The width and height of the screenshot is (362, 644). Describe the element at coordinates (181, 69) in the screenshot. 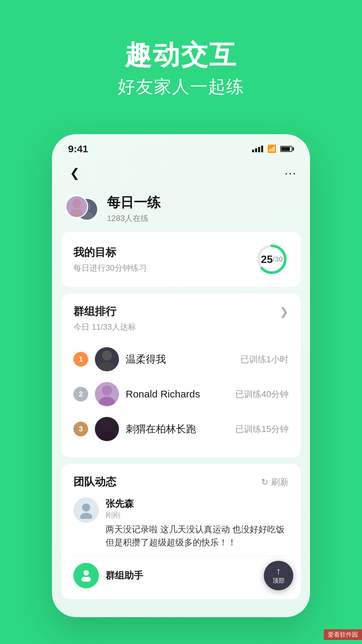

I see `hero-section: 趣动交互 好友家人一起练` at that location.